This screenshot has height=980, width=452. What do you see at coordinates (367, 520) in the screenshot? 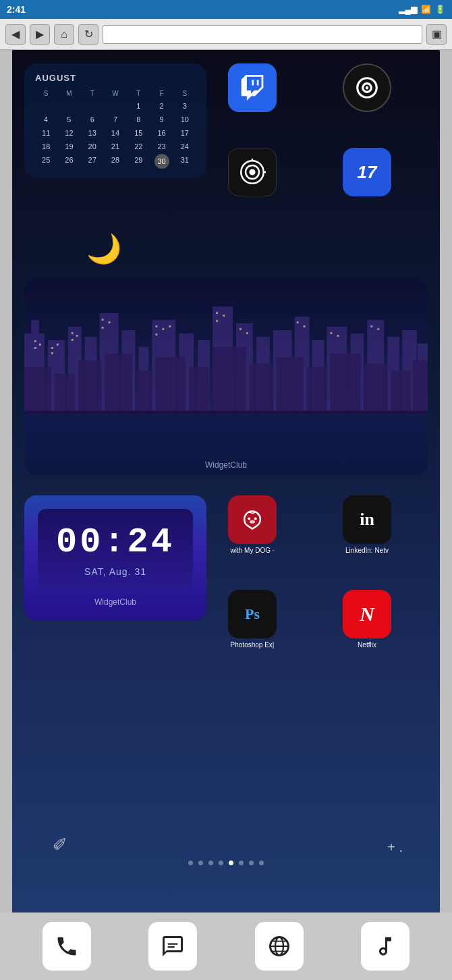
I see `linkedin-icon-img: in` at bounding box center [367, 520].